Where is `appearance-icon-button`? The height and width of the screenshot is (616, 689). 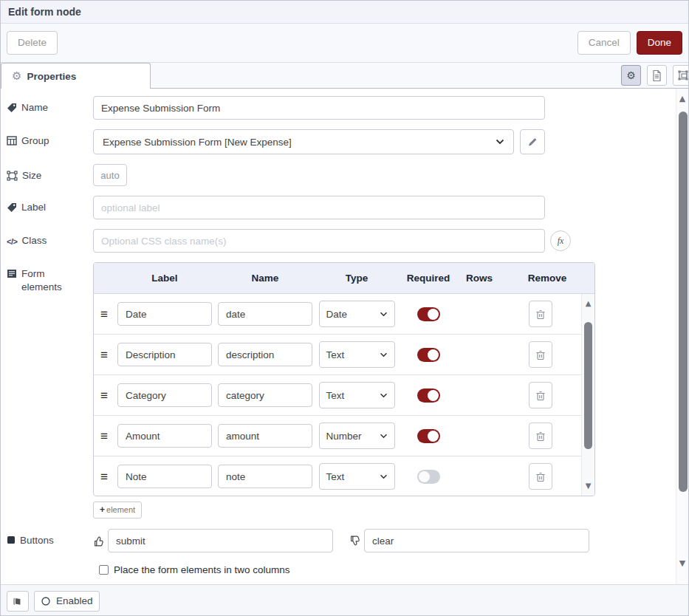 appearance-icon-button is located at coordinates (681, 75).